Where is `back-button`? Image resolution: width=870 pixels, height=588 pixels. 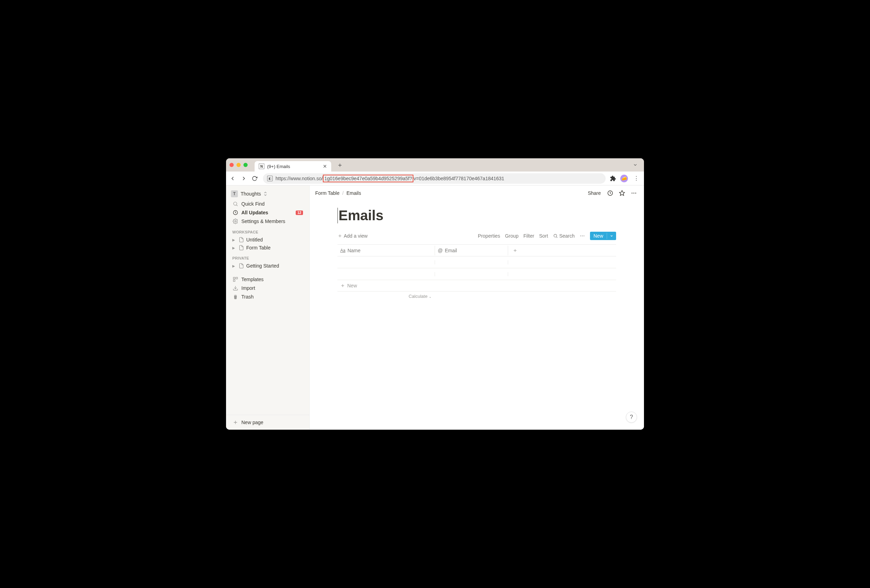
back-button is located at coordinates (233, 179).